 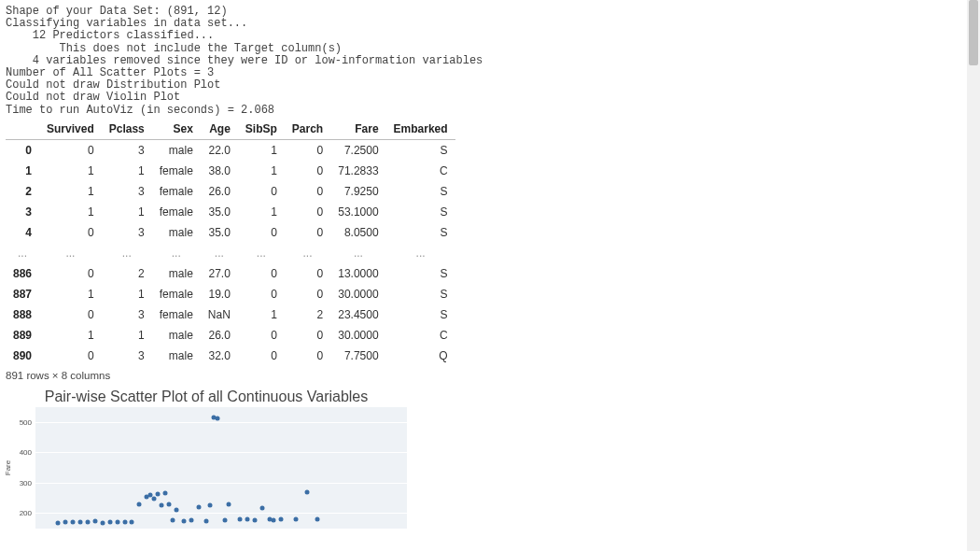 What do you see at coordinates (231, 212) in the screenshot?
I see `table-row: 311female35.01053.1000S` at bounding box center [231, 212].